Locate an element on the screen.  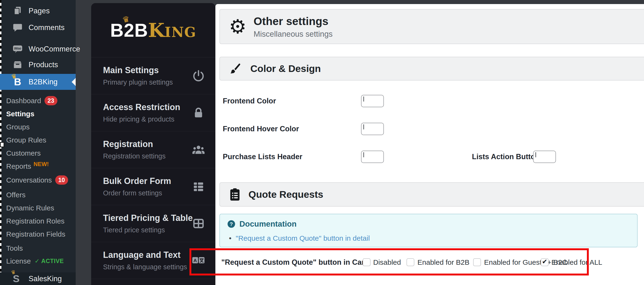
pages-icon is located at coordinates (18, 11).